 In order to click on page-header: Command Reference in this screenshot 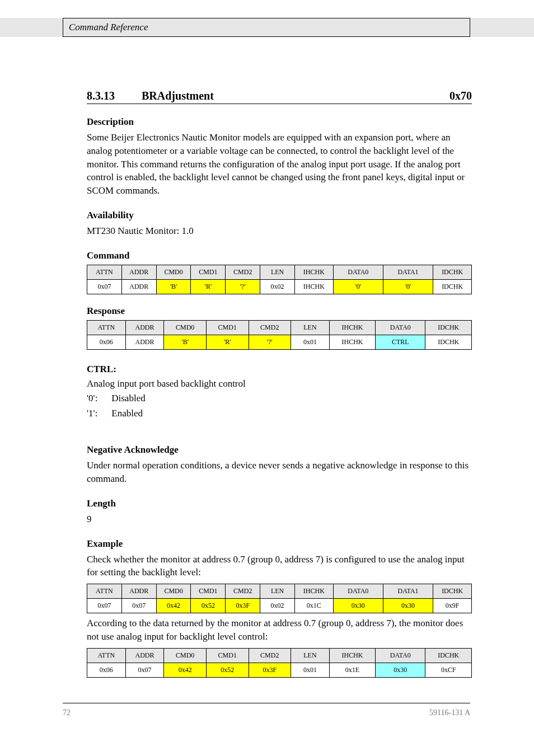, I will do `click(266, 27)`.